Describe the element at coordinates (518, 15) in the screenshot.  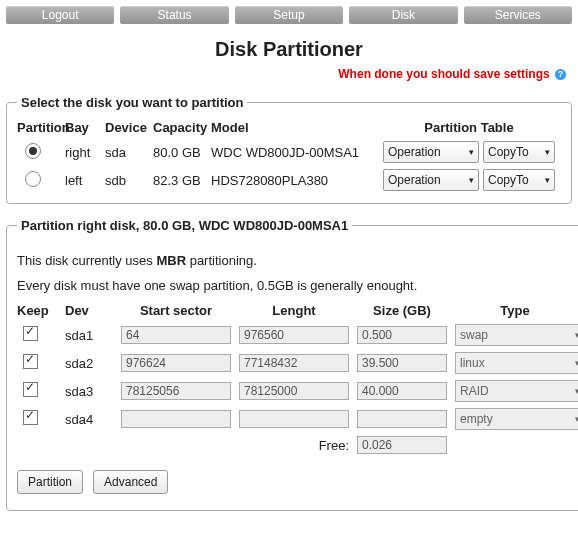
I see `nav-services: Services` at that location.